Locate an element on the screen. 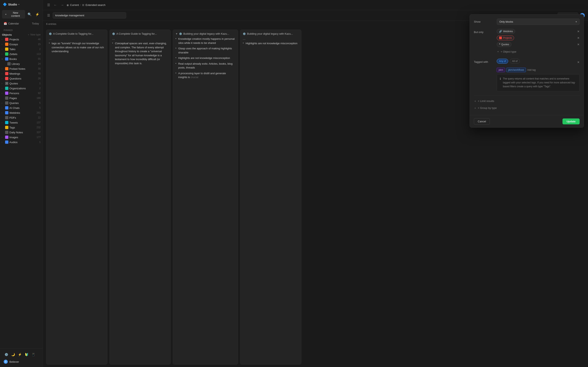 The height and width of the screenshot is (367, 588). search-toggle-button: ☰ is located at coordinates (49, 16).